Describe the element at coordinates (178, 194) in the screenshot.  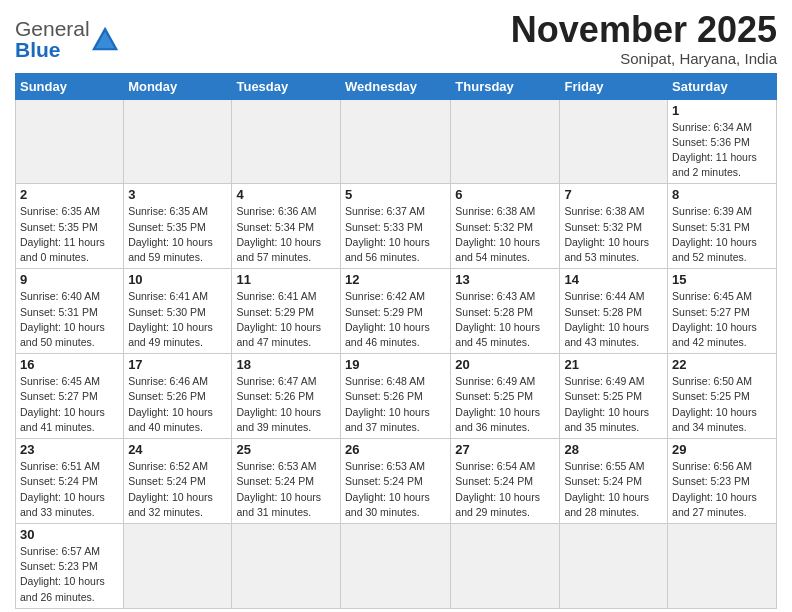
I see `day-number: 3` at that location.